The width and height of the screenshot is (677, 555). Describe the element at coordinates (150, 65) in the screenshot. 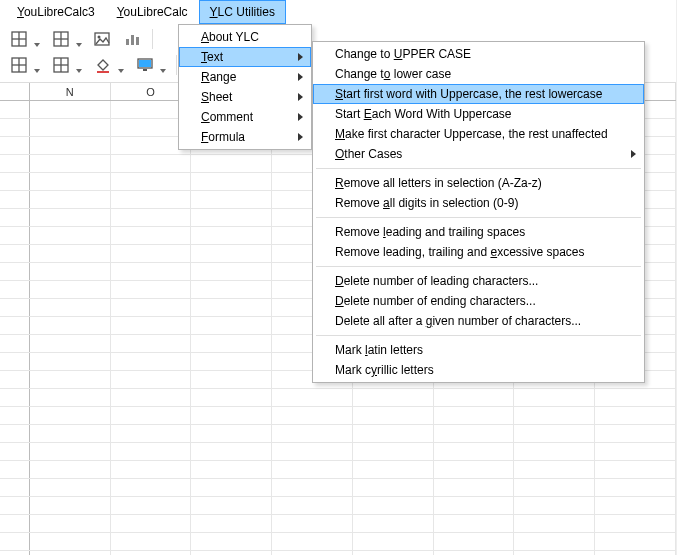

I see `monitor-icon` at that location.